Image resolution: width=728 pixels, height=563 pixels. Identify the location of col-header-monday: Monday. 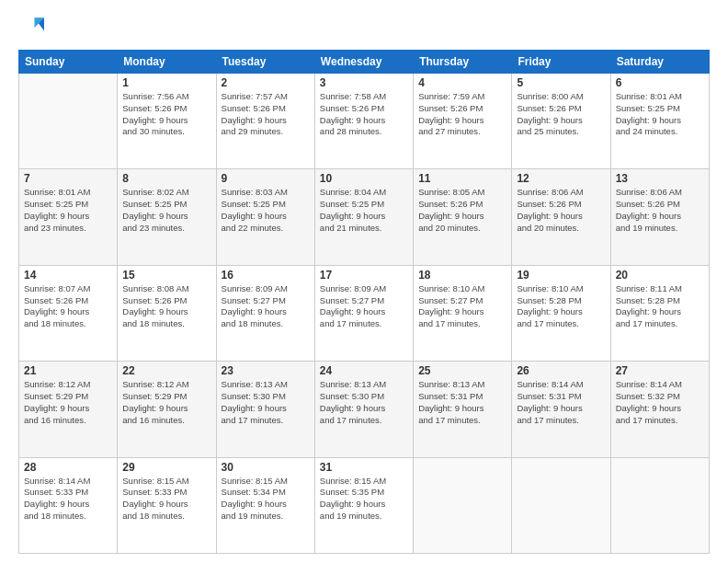
(167, 63).